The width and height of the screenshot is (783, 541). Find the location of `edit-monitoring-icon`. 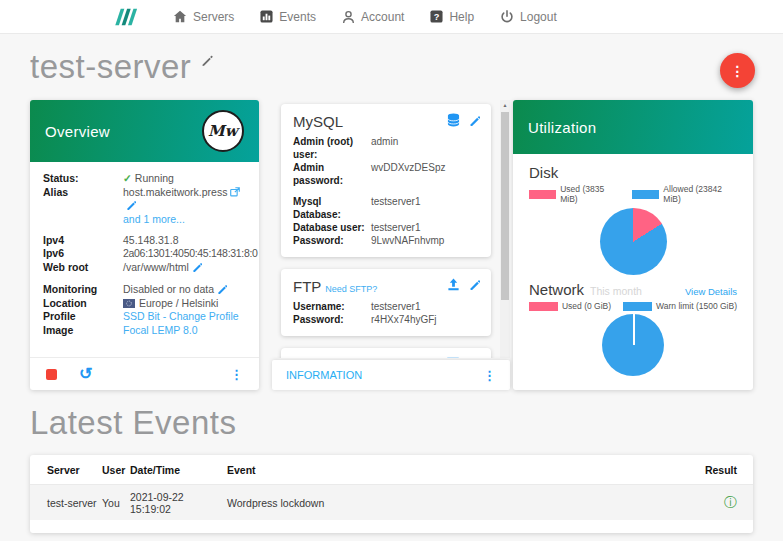

edit-monitoring-icon is located at coordinates (222, 289).